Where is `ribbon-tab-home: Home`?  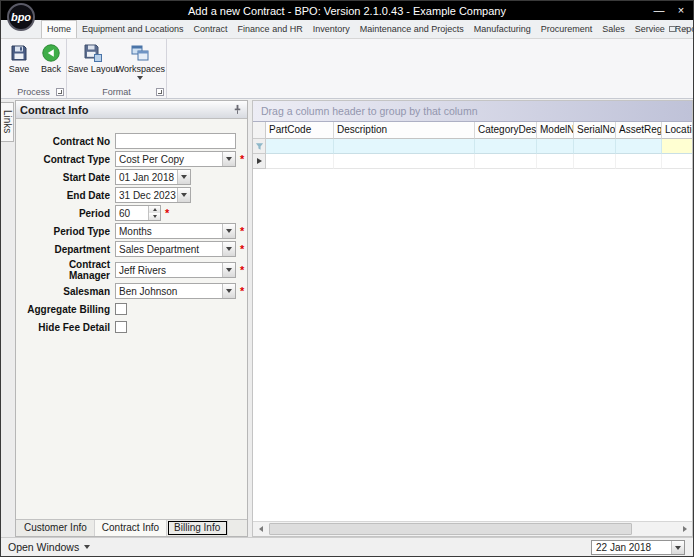
ribbon-tab-home: Home is located at coordinates (59, 29).